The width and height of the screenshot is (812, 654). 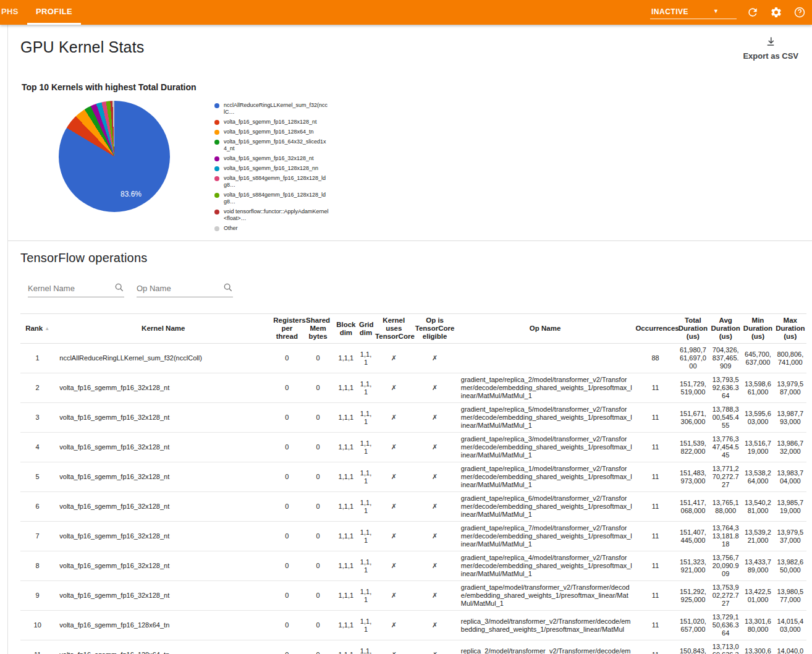 What do you see at coordinates (272, 109) in the screenshot?
I see `legend-item: ncclAllReduceRingLLKernel_sum_f32(ncclC…` at bounding box center [272, 109].